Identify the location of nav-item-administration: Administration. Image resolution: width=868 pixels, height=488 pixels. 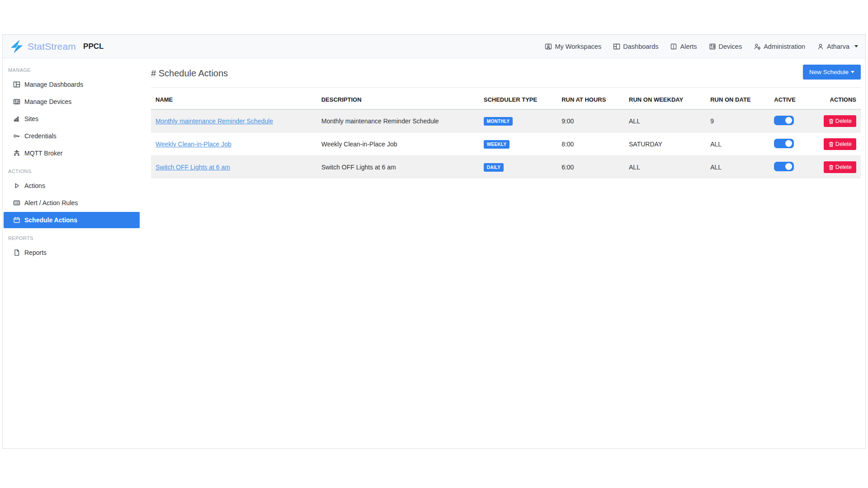
(779, 47).